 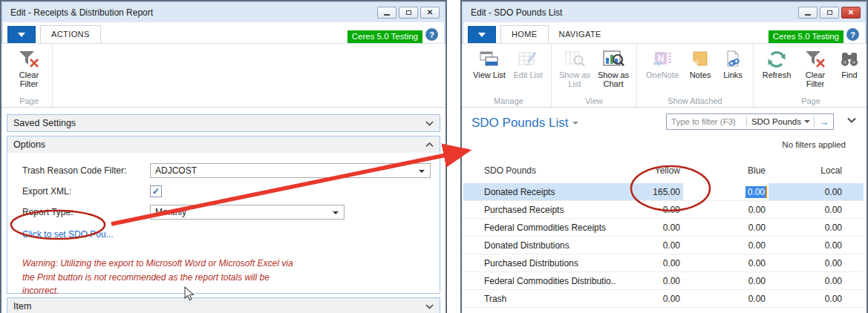 I want to click on refresh-icon, so click(x=777, y=59).